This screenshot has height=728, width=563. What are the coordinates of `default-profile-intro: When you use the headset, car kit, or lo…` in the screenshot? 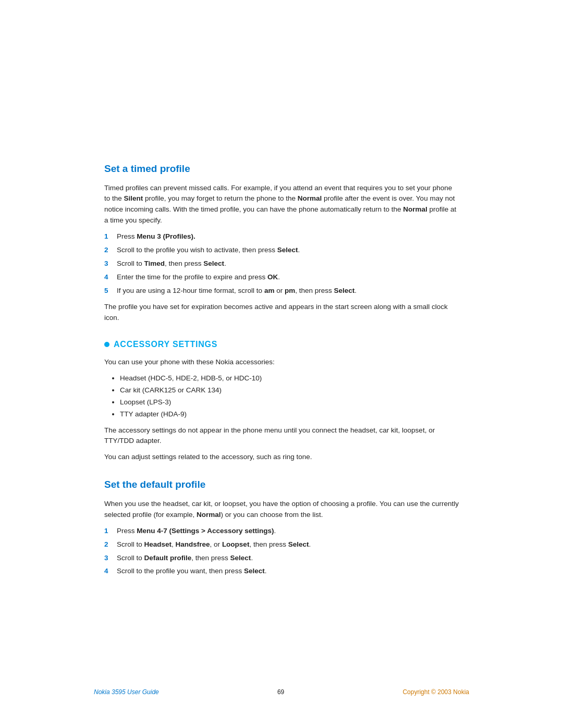 It's located at (282, 510).